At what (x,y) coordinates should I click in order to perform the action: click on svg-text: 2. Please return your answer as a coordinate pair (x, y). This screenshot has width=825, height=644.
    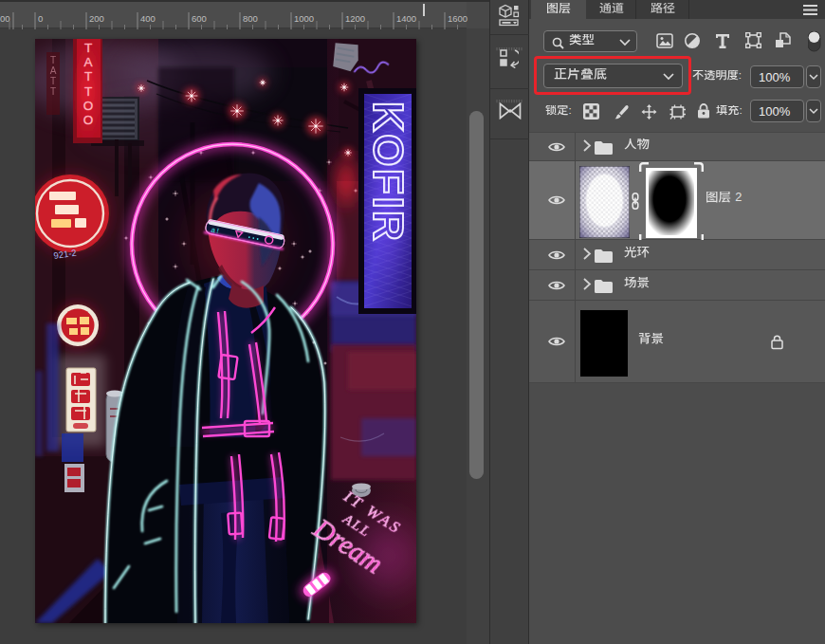
    Looking at the image, I should click on (738, 197).